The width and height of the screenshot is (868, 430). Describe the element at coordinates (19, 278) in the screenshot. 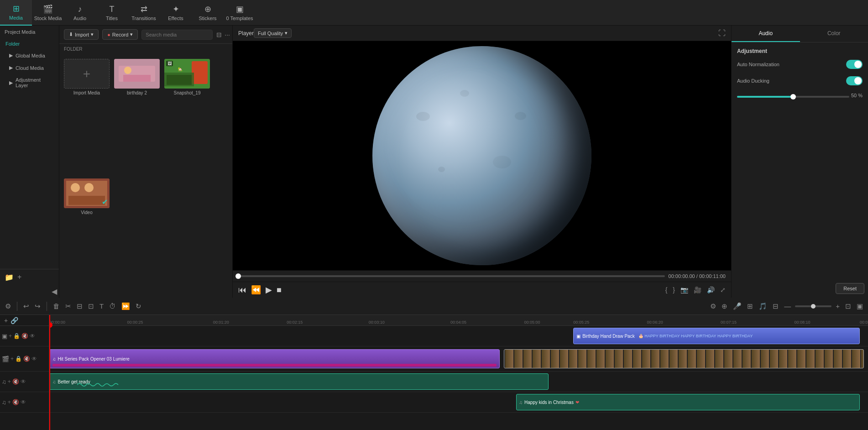

I see `add-icon: +` at that location.